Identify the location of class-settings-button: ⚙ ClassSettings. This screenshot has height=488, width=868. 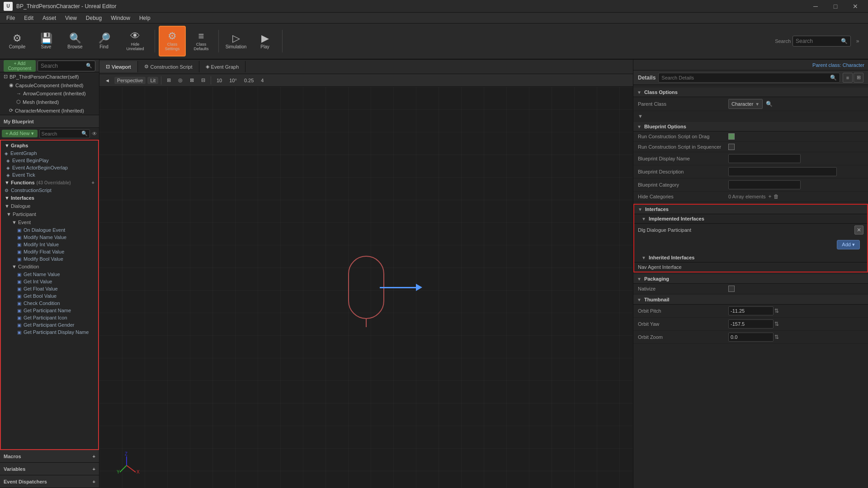
(172, 41).